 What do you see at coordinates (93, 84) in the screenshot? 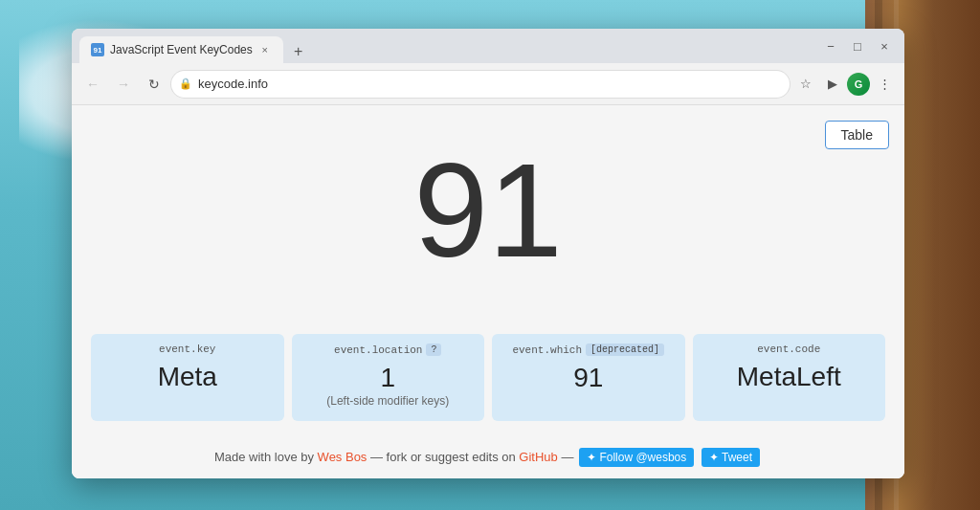
I see `back-button: ←` at bounding box center [93, 84].